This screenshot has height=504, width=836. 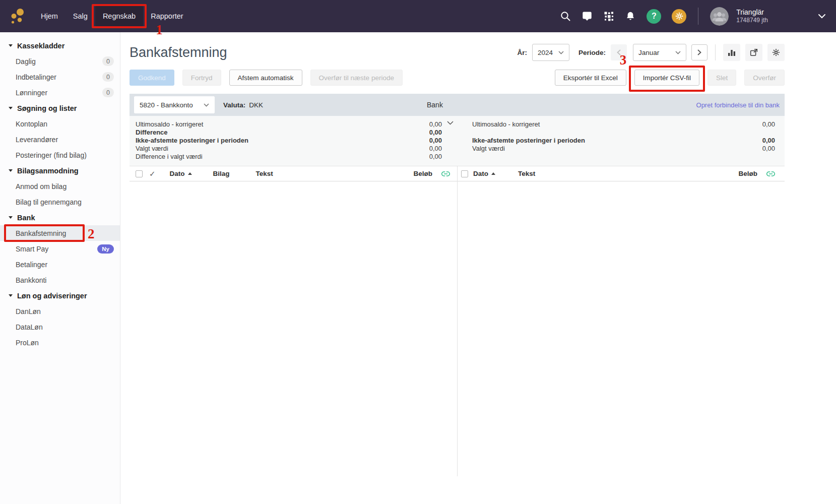 What do you see at coordinates (167, 16) in the screenshot?
I see `nav-item-label: Rapporter` at bounding box center [167, 16].